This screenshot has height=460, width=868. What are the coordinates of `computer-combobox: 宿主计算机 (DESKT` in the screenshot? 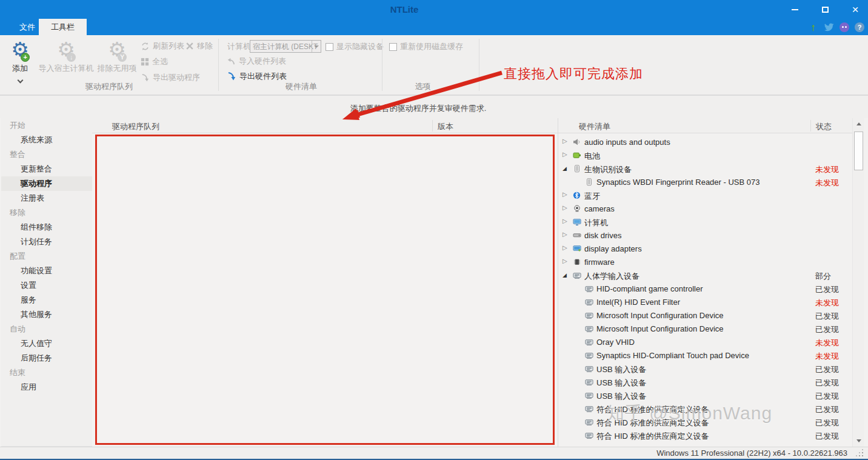 It's located at (285, 46).